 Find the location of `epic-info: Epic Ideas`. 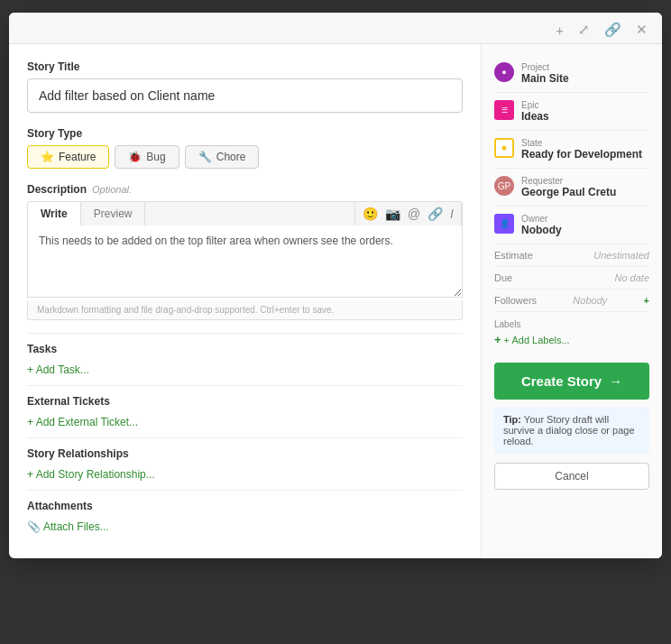

epic-info: Epic Ideas is located at coordinates (536, 112).